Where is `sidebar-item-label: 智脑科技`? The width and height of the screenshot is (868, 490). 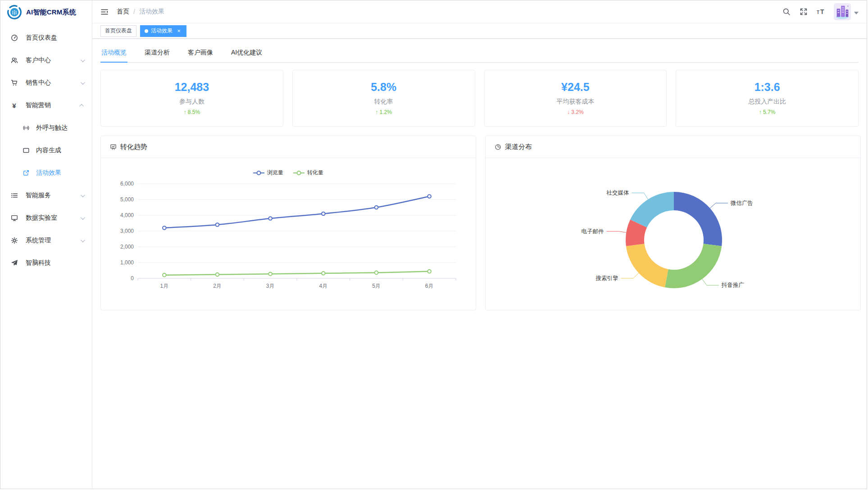 sidebar-item-label: 智脑科技 is located at coordinates (55, 263).